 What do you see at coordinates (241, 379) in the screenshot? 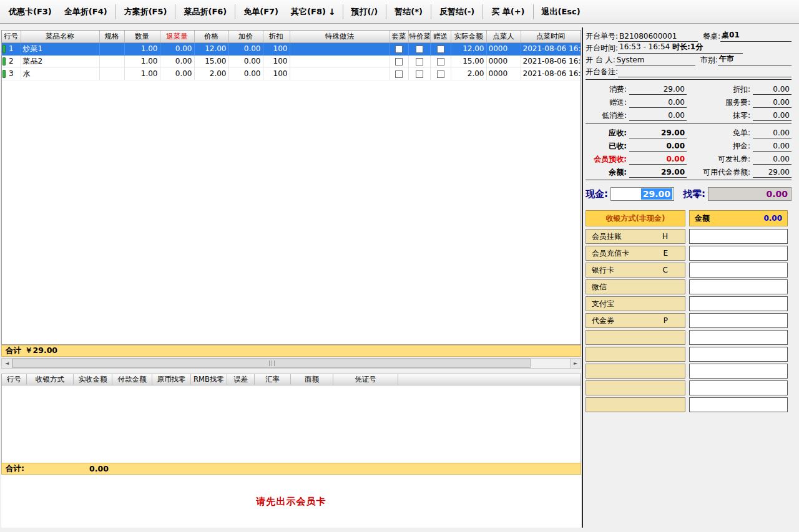
I see `column-header: 误差` at bounding box center [241, 379].